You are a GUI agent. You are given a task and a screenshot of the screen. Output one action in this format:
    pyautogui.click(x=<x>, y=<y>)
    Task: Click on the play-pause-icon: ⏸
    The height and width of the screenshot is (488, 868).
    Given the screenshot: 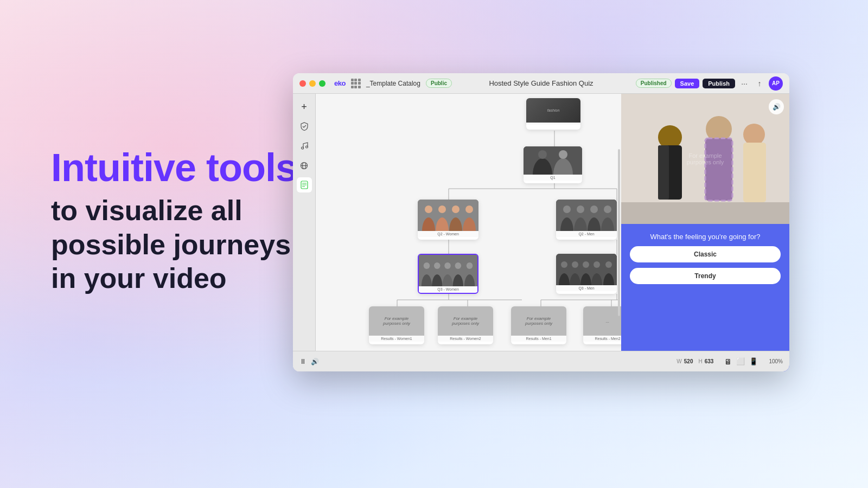 What is the action you would take?
    pyautogui.click(x=303, y=361)
    